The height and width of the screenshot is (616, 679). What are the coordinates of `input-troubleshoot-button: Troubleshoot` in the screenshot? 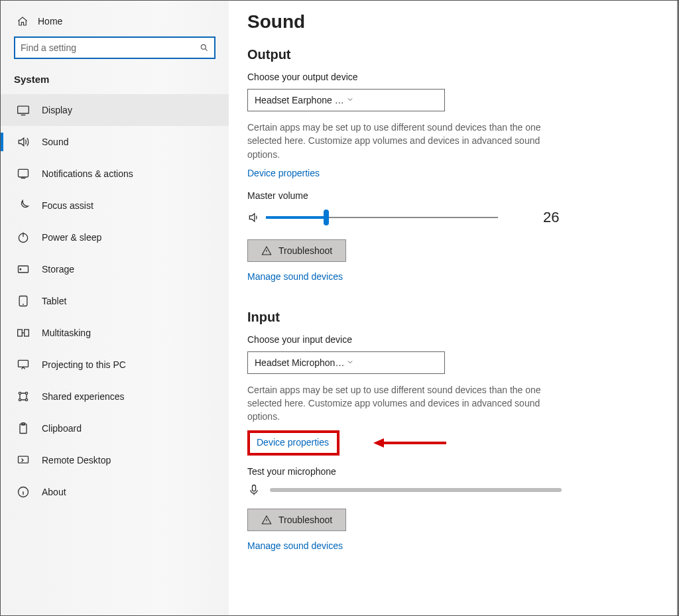 It's located at (297, 520).